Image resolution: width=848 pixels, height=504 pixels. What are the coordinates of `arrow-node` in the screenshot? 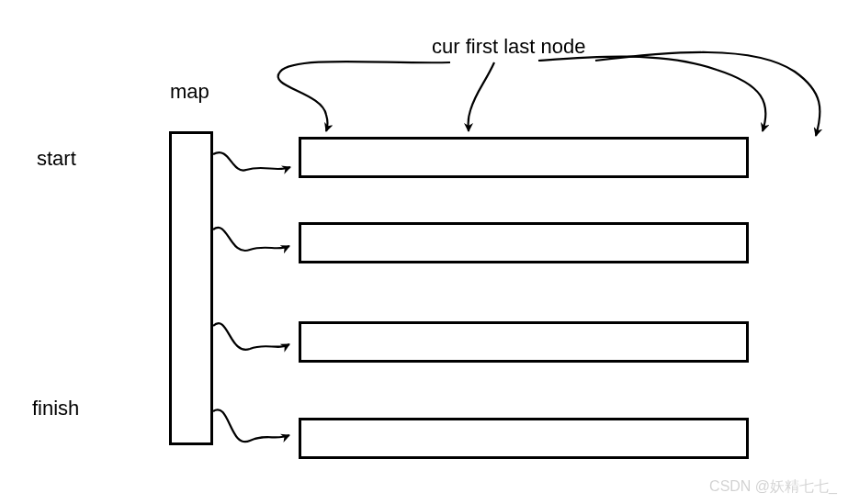 It's located at (707, 94).